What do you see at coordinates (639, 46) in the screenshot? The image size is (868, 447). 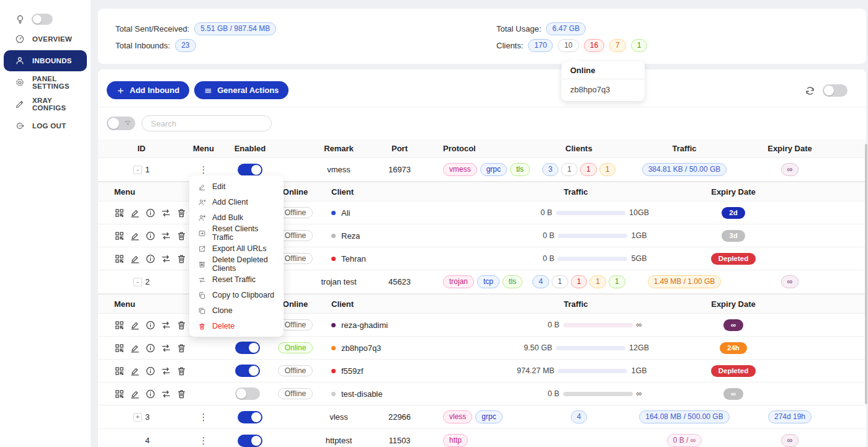 I see `clients-online-badge: 1` at bounding box center [639, 46].